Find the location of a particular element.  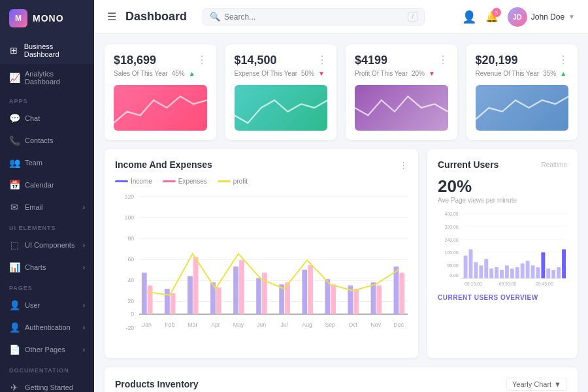

grid-icon: ⊞ is located at coordinates (14, 50).